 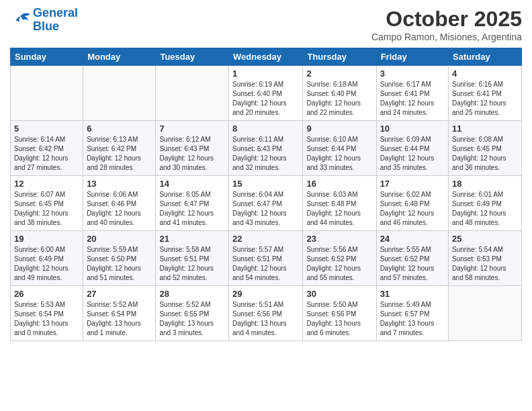 I want to click on logo-text: General Blue, so click(x=55, y=20).